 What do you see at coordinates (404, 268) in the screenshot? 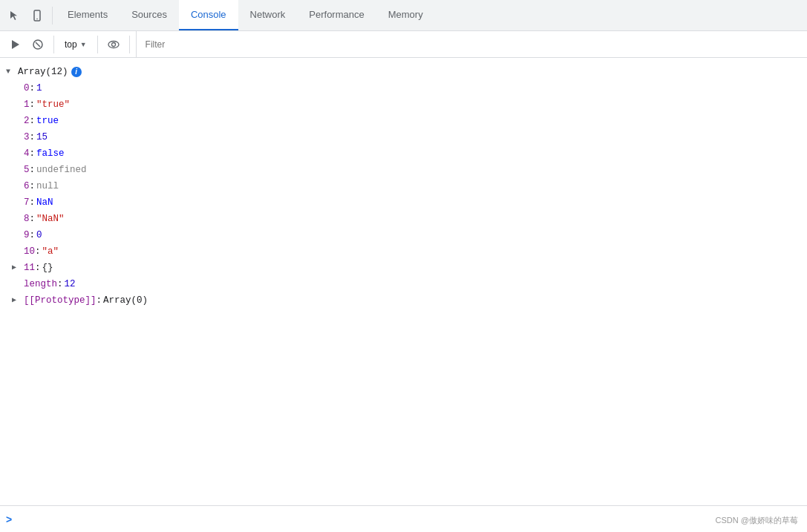
I see `array-item-11: ▶ 11 : {}` at bounding box center [404, 268].